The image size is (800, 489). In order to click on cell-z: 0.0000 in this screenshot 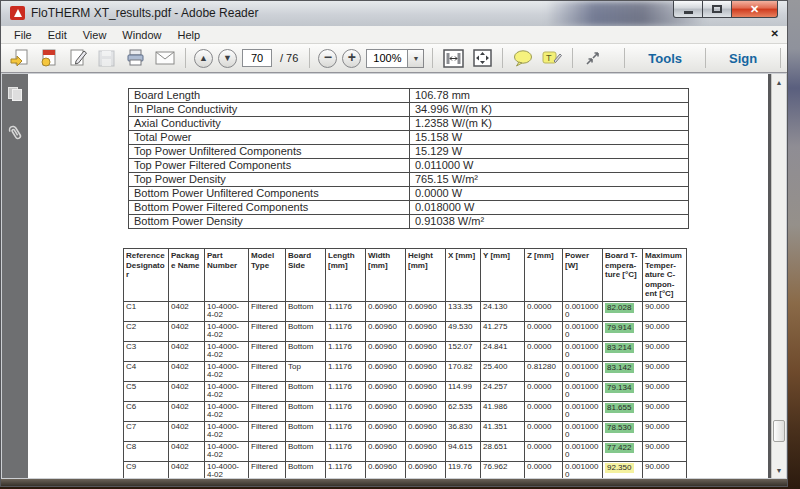, I will do `click(544, 351)`.